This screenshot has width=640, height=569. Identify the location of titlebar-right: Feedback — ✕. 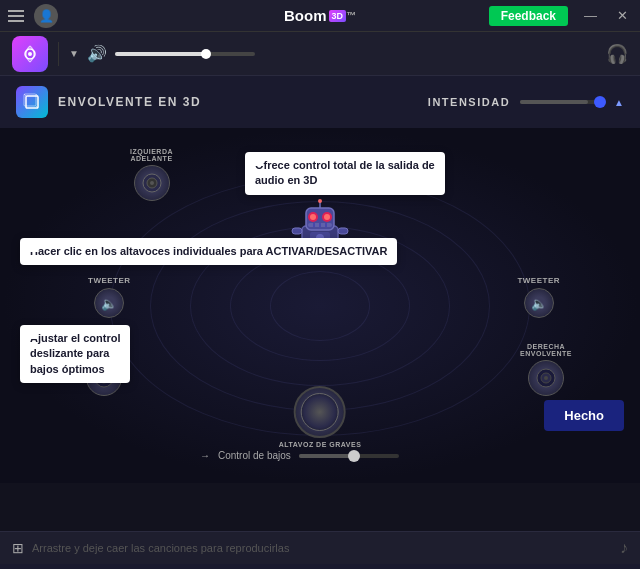
(560, 16).